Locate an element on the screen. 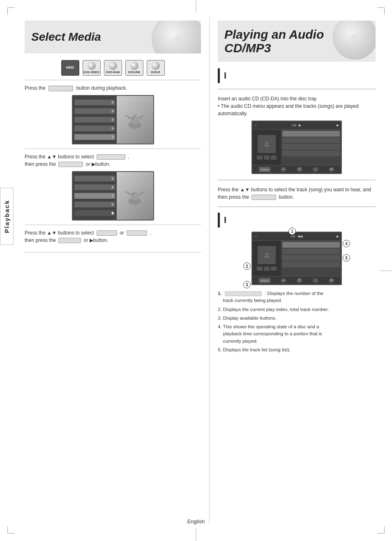 This screenshot has height=541, width=392. dvd-video-icon: DVD-VIDEO is located at coordinates (92, 68).